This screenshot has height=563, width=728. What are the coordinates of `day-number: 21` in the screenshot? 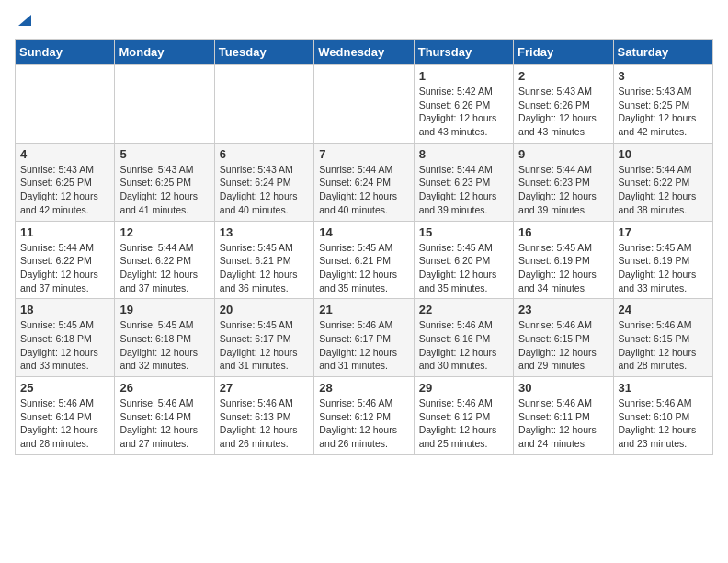 It's located at (364, 309).